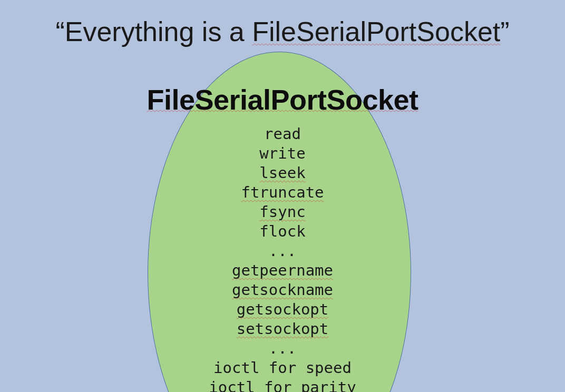  What do you see at coordinates (282, 385) in the screenshot?
I see `method-item: ioctl for parity` at bounding box center [282, 385].